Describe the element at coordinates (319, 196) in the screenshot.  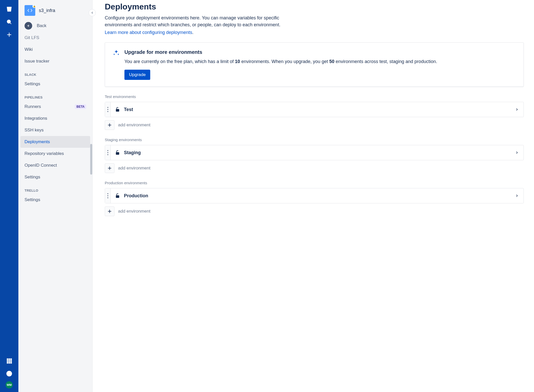
I see `env-name: Production` at that location.